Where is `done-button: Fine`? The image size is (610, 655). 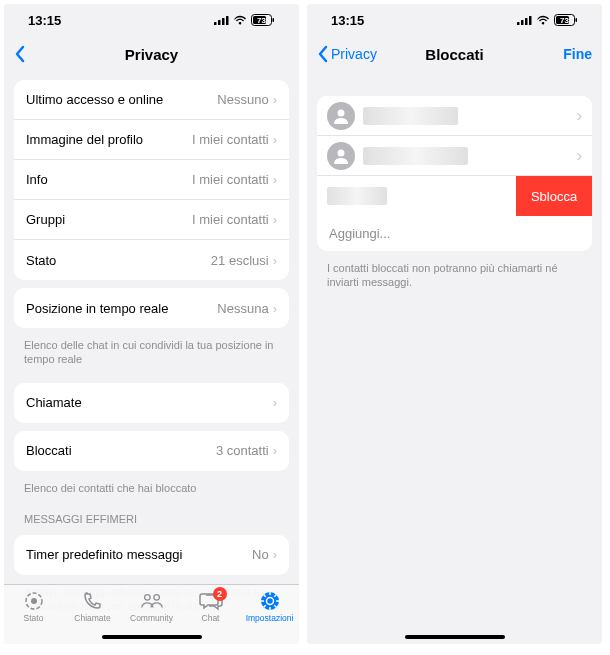 done-button: Fine is located at coordinates (567, 54).